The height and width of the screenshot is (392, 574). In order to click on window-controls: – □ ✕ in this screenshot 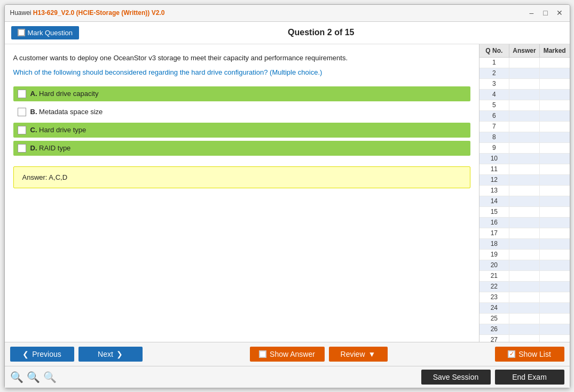, I will do `click(546, 13)`.